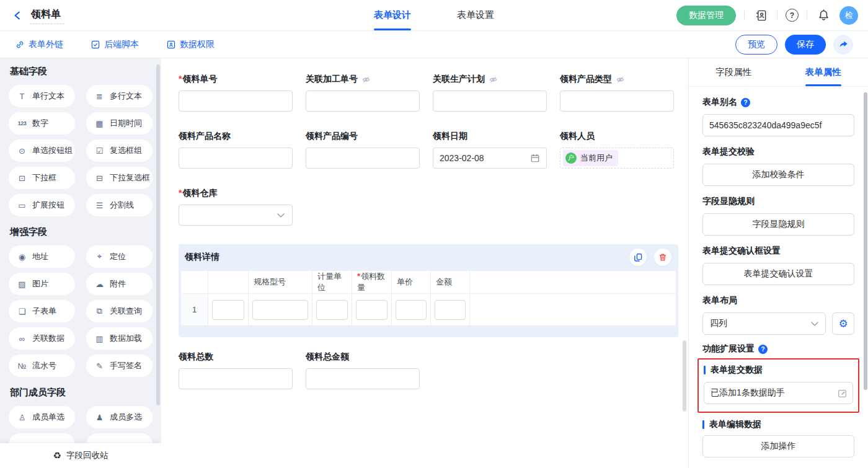 This screenshot has height=468, width=868. I want to click on form-field-product-code: 领料产品编号, so click(363, 149).